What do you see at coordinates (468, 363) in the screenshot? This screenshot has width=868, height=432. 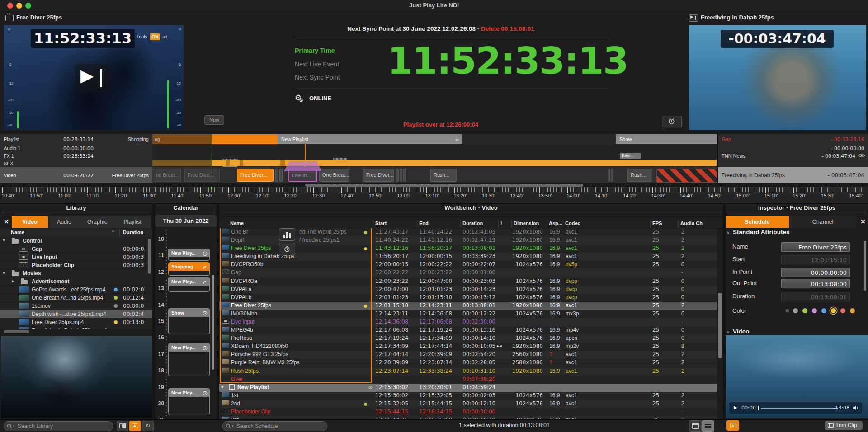 I see `workbench-row: Purple Rein; BMW M3 25fps12:20:39:0912:2…` at bounding box center [468, 363].